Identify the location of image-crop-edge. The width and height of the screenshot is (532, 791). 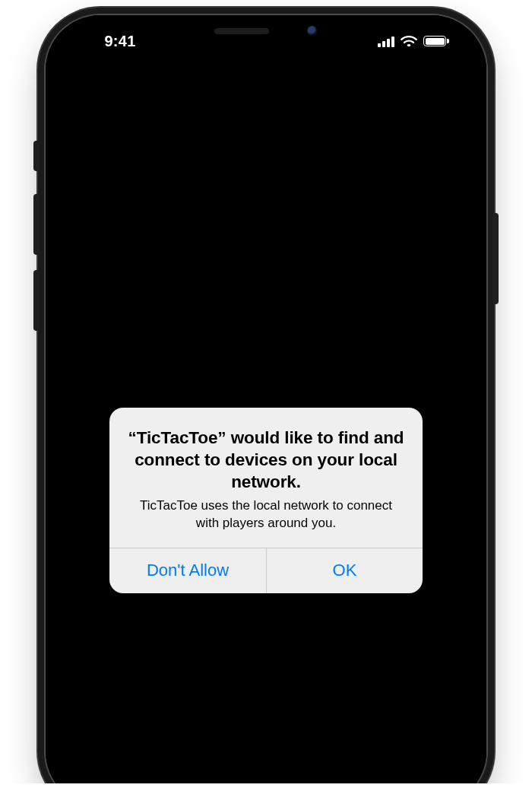
(266, 787).